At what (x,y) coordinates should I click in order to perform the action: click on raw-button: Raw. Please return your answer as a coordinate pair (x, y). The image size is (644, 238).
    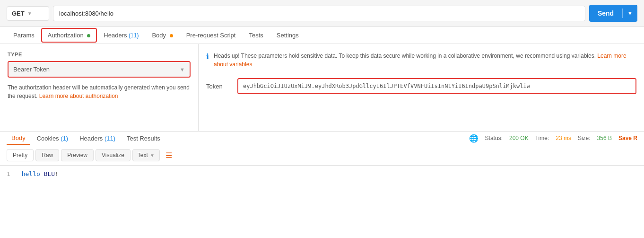
    Looking at the image, I should click on (47, 155).